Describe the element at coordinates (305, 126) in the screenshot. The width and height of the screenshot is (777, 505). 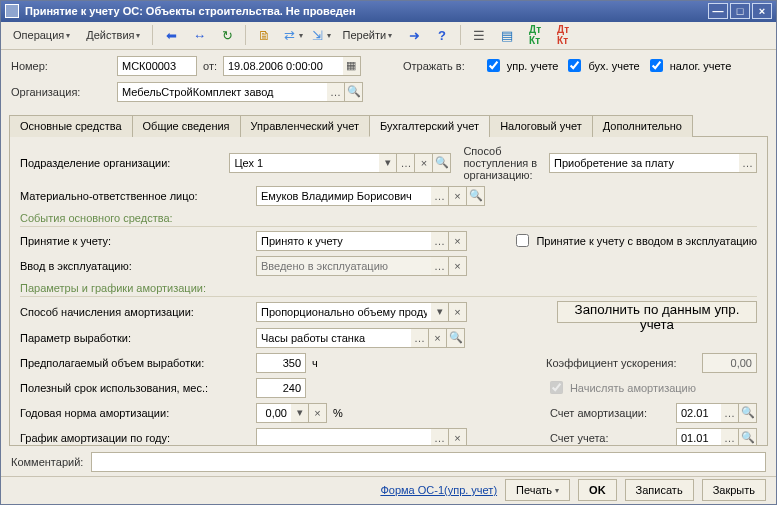
I see `tab-management: Управленческий учет` at that location.